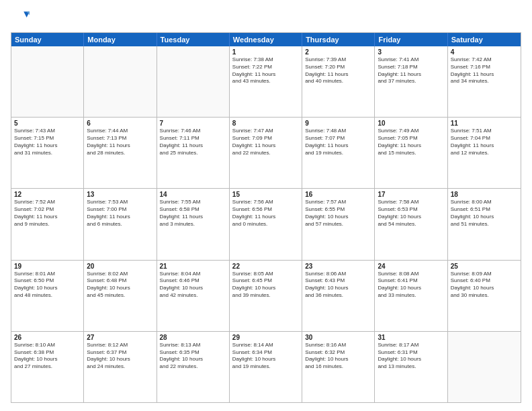 This screenshot has width=532, height=411. Describe the element at coordinates (484, 285) in the screenshot. I see `day-info: Sunrise: 8:09 AM Sunset: 6:40 PM Dayligh…` at that location.